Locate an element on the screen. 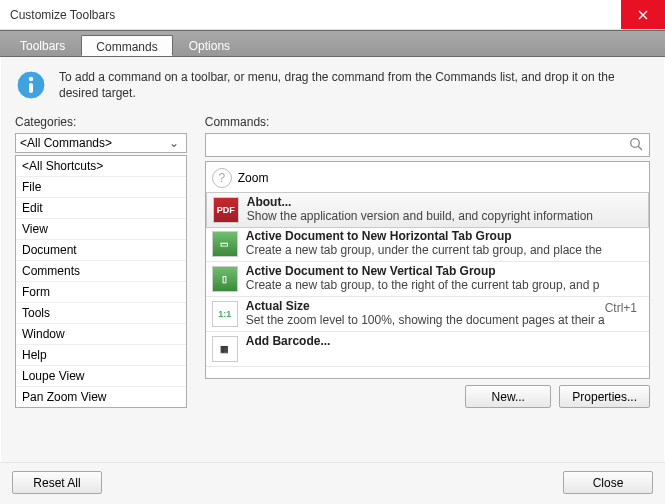 The height and width of the screenshot is (504, 665). command-item: ▯ Active Document to New Vertical Tab Gr… is located at coordinates (428, 280).